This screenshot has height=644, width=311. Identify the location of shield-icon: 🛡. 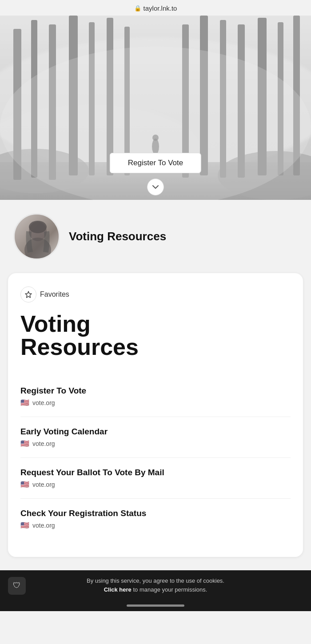
(17, 586).